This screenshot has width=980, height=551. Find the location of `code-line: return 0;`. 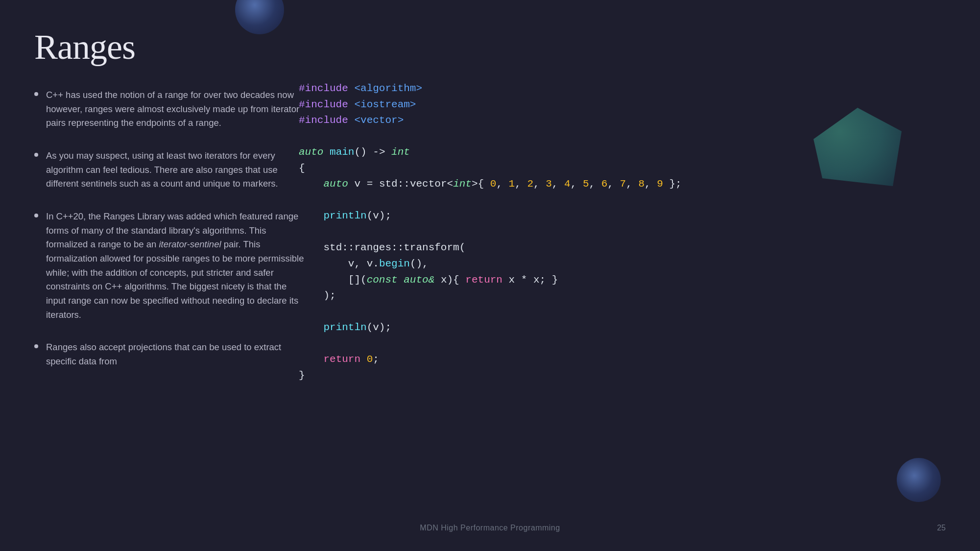

code-line: return 0; is located at coordinates (490, 359).